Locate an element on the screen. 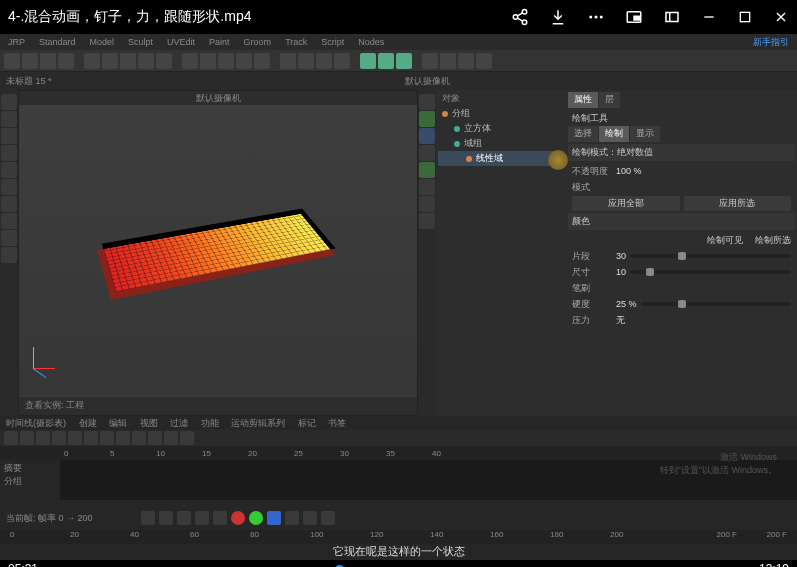 Image resolution: width=797 pixels, height=567 pixels. pb-prev-icon is located at coordinates (166, 518).